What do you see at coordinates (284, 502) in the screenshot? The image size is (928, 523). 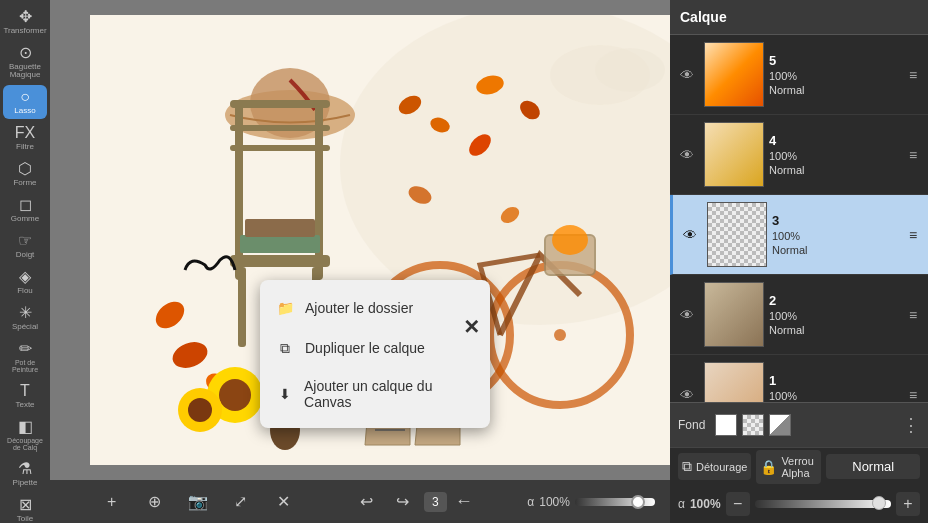 I see `delete-icon: ✕` at bounding box center [284, 502].